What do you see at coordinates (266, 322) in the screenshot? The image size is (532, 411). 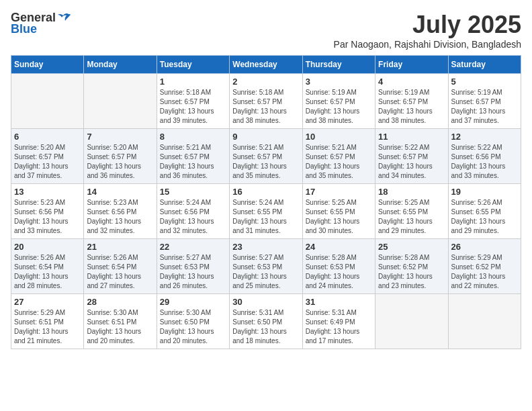 I see `calendar-week-row: 27Sunrise: 5:29 AM Sunset: 6:51 PM Dayli…` at bounding box center [266, 322].